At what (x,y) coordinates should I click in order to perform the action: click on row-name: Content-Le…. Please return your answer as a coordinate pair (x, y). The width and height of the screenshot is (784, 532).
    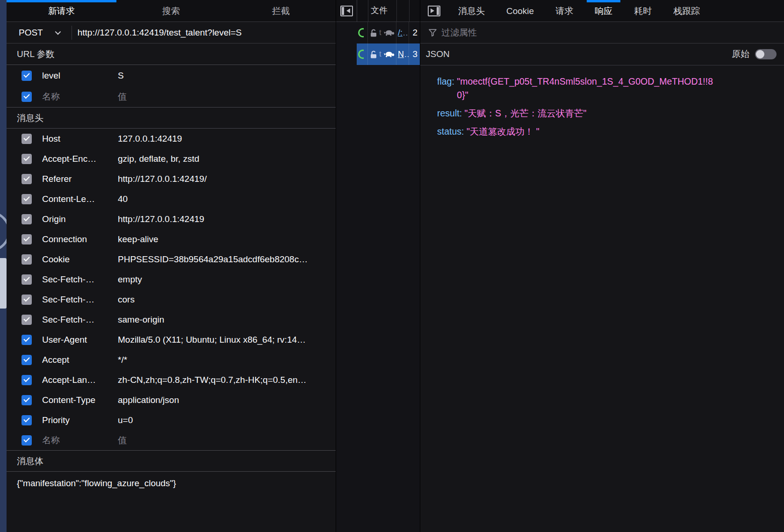
    Looking at the image, I should click on (80, 199).